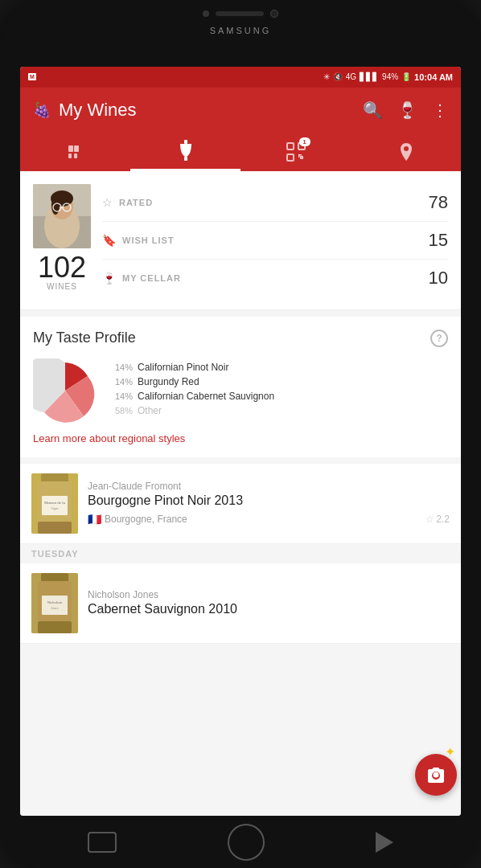 The image size is (481, 868). Describe the element at coordinates (240, 504) in the screenshot. I see `wine-item-0: Maison de la Vigne Jean-Claude Fromont B…` at that location.